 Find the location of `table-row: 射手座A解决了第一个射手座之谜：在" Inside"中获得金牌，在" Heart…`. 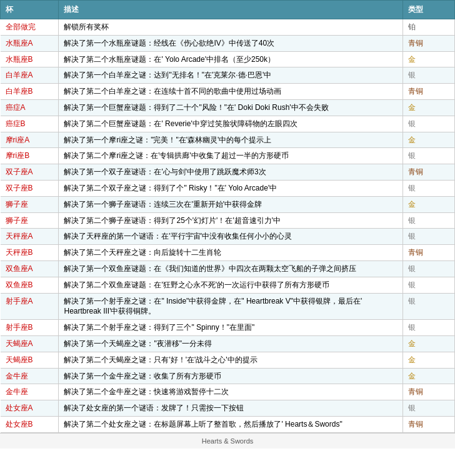

table-row: 射手座A解决了第一个射手座之谜：在" Inside"中获得金牌，在" Heart… is located at coordinates (228, 306).